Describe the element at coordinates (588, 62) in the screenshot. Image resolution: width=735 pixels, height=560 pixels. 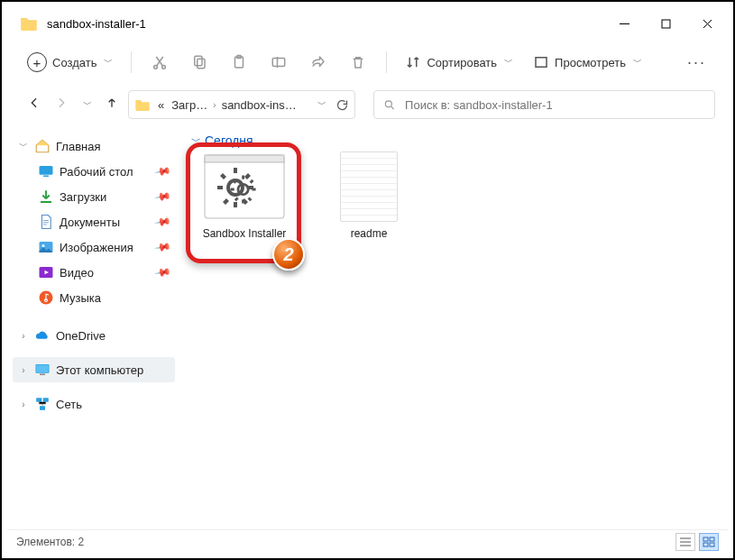
I see `view-button: Просмотреть ﹀` at that location.